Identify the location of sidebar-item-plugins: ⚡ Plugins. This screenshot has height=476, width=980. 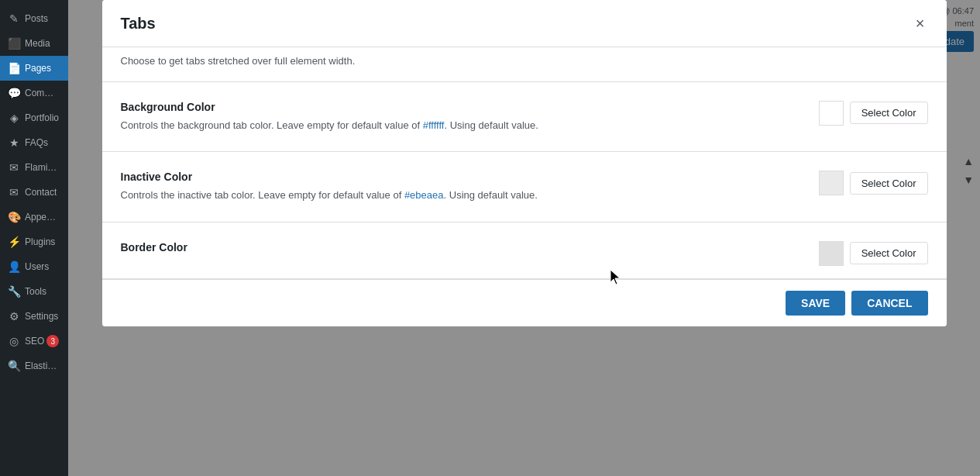
(34, 242).